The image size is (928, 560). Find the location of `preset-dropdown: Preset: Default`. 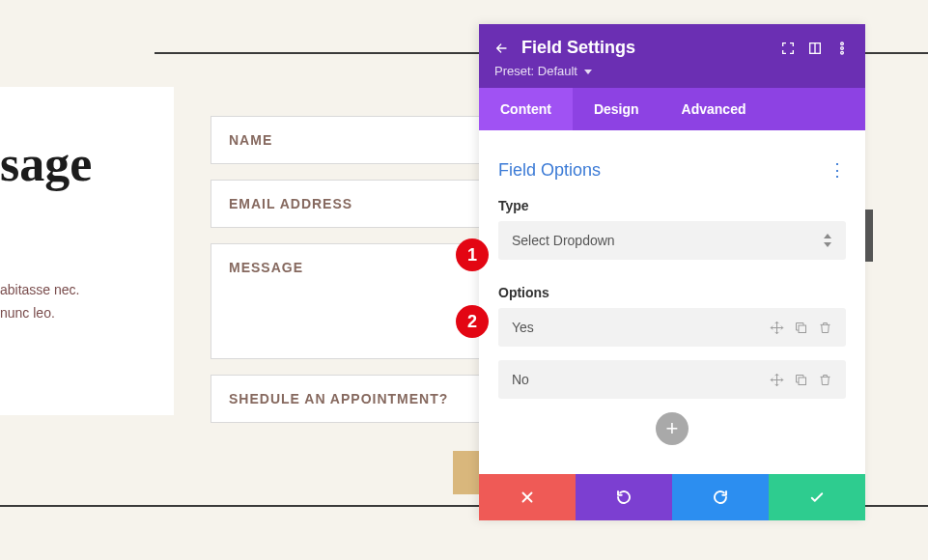

preset-dropdown: Preset: Default is located at coordinates (672, 71).